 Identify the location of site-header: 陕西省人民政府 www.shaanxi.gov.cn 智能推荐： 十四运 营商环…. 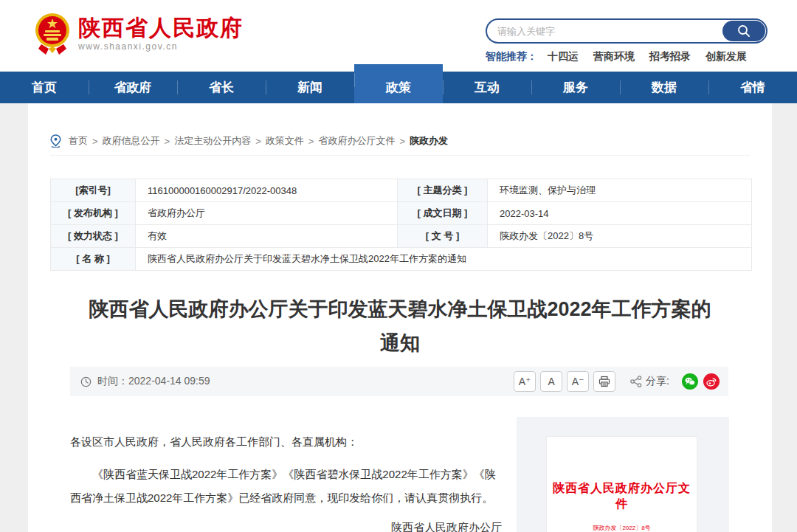
(398, 35).